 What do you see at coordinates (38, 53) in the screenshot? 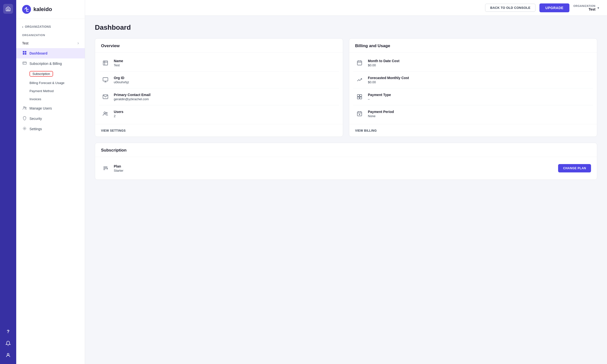
I see `dashboard-label: Dashboard` at bounding box center [38, 53].